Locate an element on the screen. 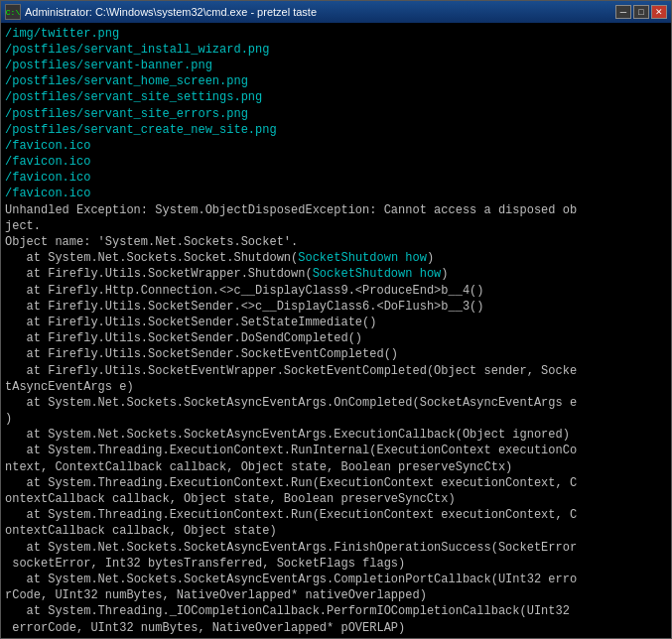 The image size is (672, 639). maximize-button: □ is located at coordinates (641, 12).